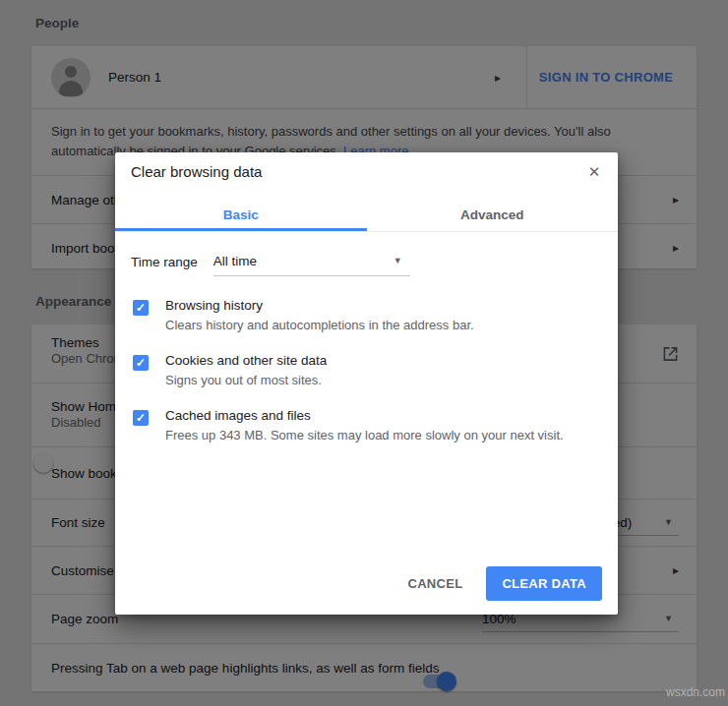  I want to click on cookies-checkbox-row: ✓ Cookies and other site data Signs you …, so click(368, 370).